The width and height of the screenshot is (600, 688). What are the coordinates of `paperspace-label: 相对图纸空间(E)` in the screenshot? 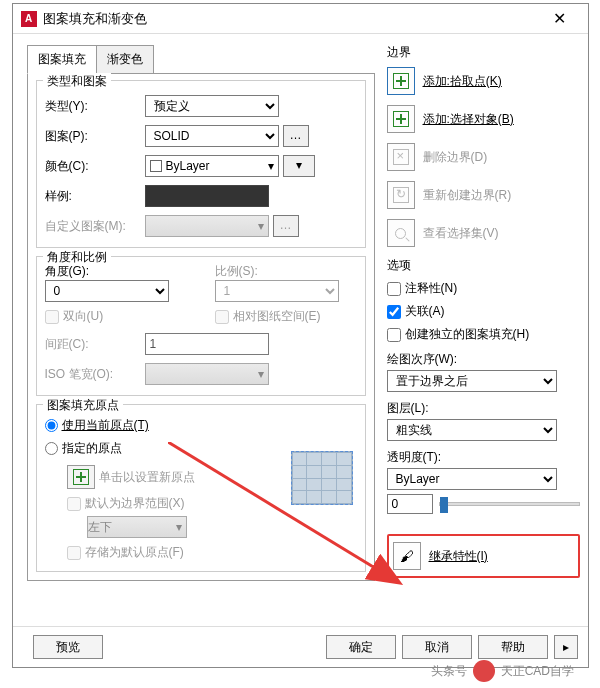 It's located at (277, 316).